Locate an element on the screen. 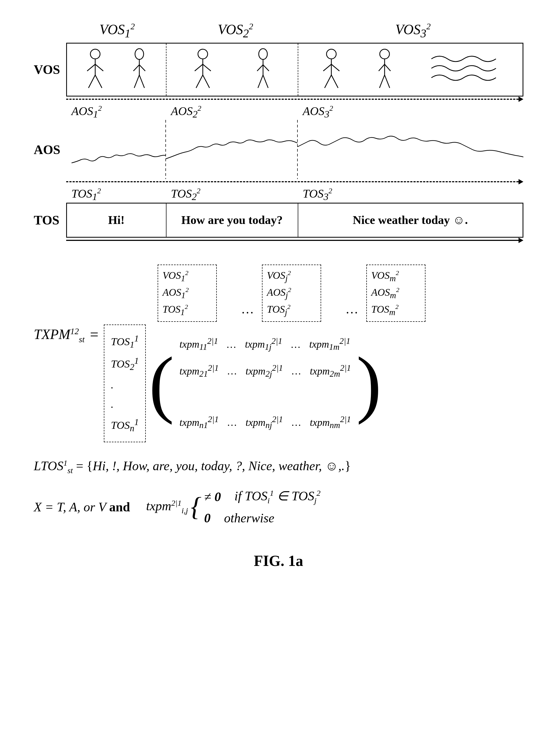  cell-1m: txpm1m2|1 is located at coordinates (330, 344).